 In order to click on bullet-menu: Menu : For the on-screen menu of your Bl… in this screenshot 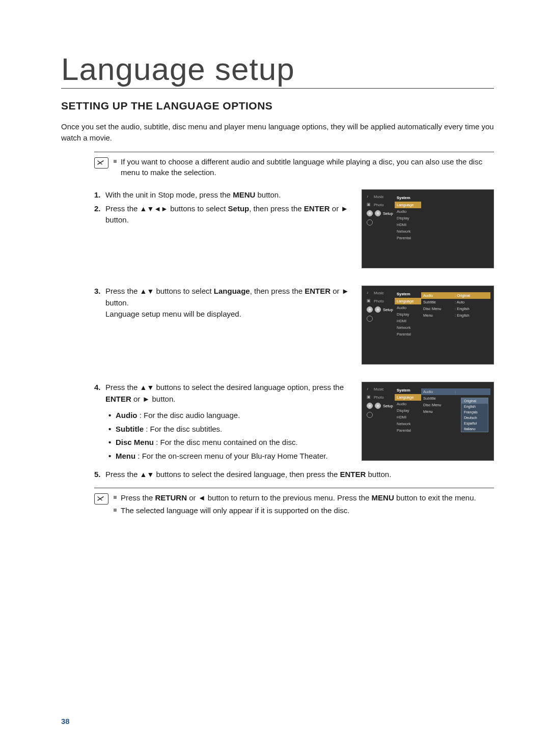, I will do `click(231, 456)`.